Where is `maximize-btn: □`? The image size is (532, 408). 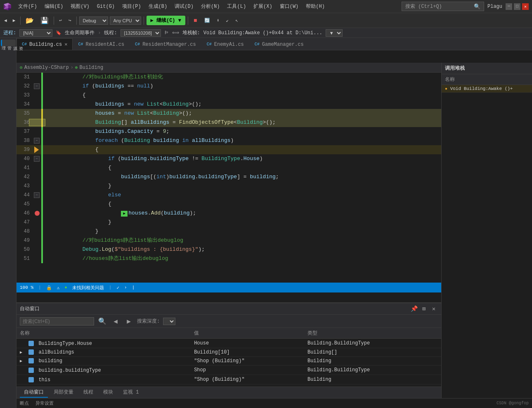
maximize-btn: □ is located at coordinates (517, 7).